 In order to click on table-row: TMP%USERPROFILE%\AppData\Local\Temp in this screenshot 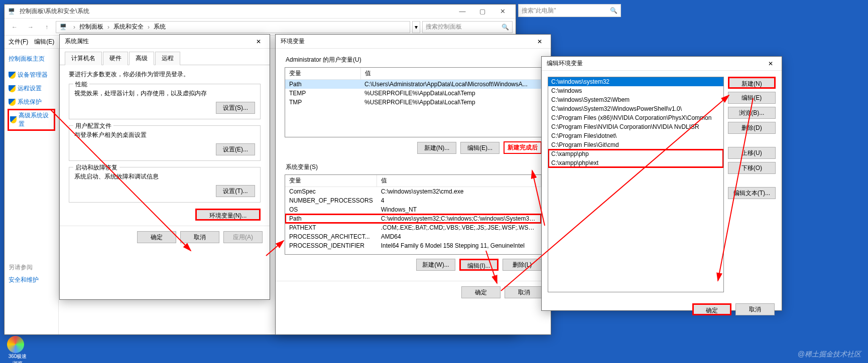, I will do `click(413, 102)`.